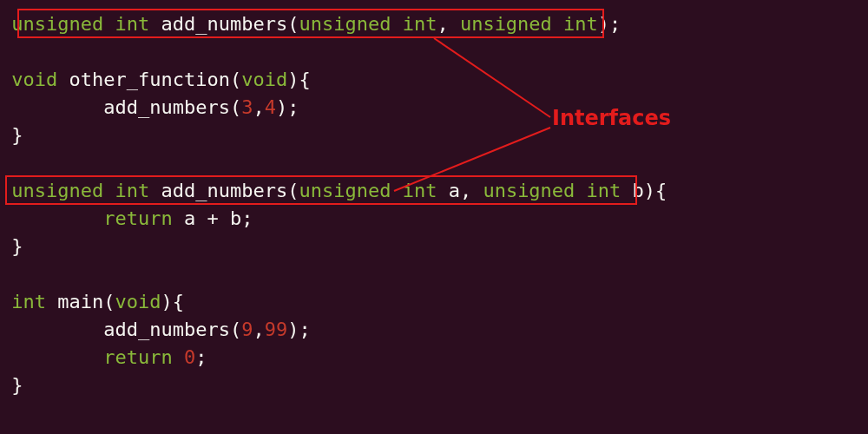  What do you see at coordinates (247, 108) in the screenshot?
I see `number-literal: 3` at bounding box center [247, 108].